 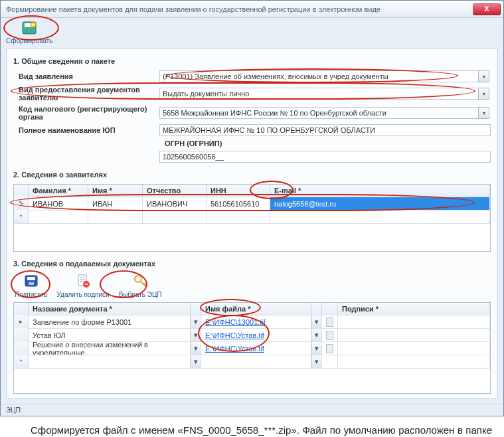 What do you see at coordinates (21, 203) in the screenshot?
I see `row-indicator-icon: ✎` at bounding box center [21, 203].